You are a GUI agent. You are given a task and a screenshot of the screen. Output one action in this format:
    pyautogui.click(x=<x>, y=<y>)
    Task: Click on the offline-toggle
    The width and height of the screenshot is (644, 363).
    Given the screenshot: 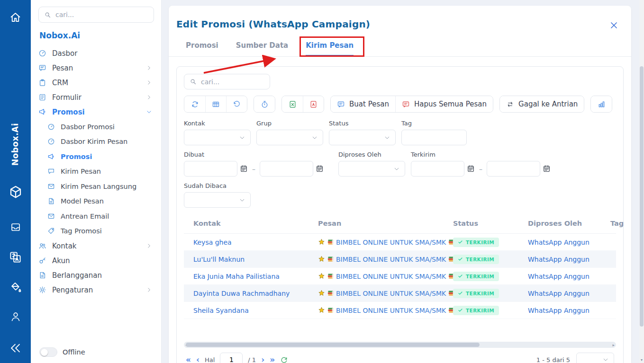 What is the action you would take?
    pyautogui.click(x=48, y=352)
    